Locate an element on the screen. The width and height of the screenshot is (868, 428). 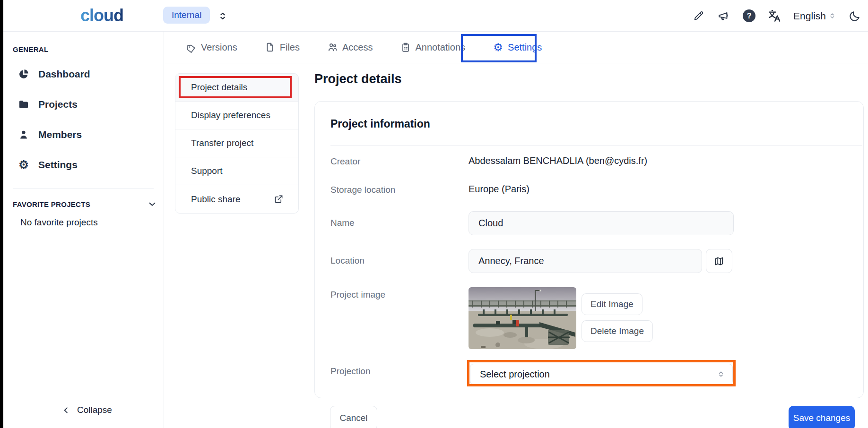
tag-icon is located at coordinates (191, 47).